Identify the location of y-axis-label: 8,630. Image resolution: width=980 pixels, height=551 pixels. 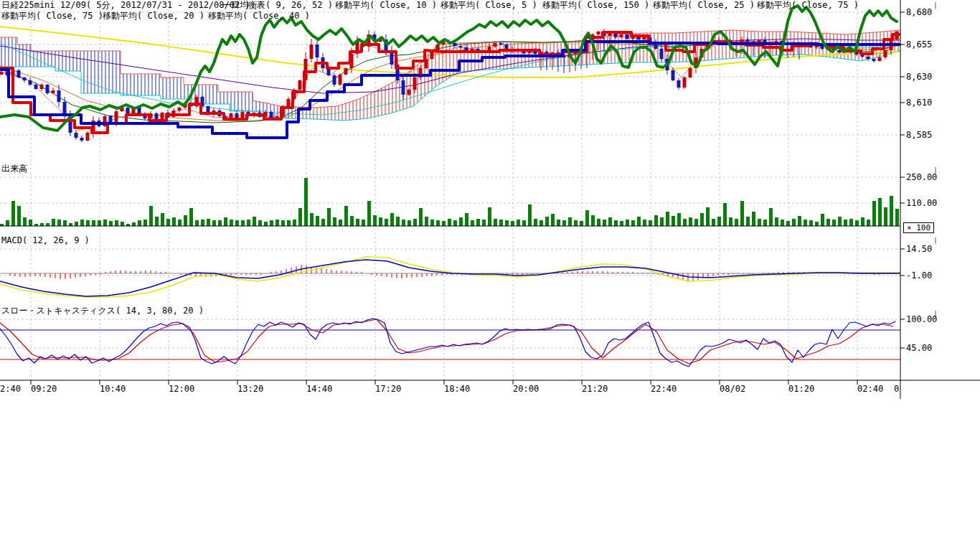
(919, 77).